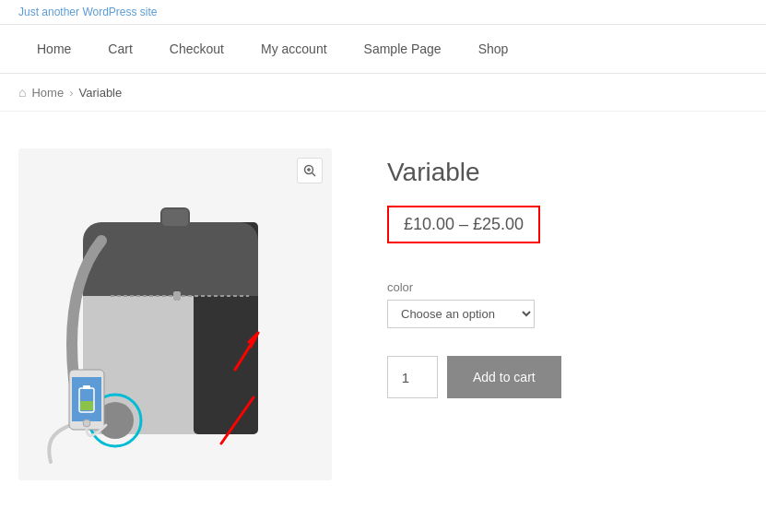  I want to click on nav-cart: Cart, so click(120, 49).